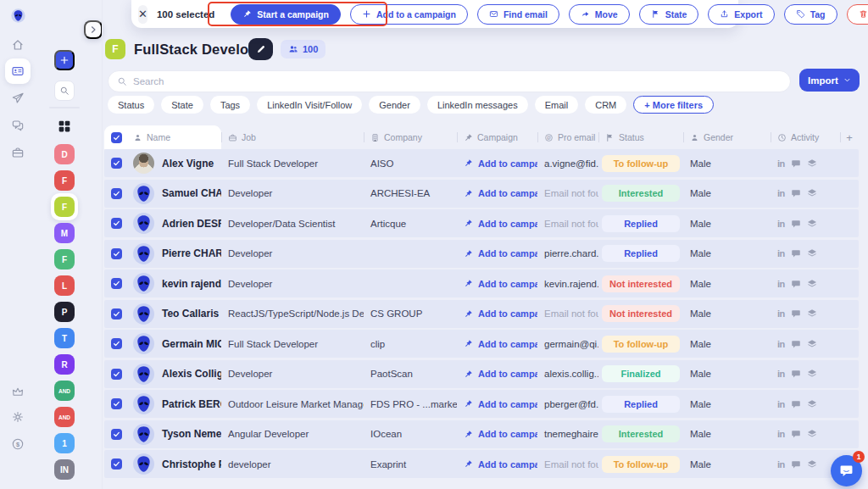 Image resolution: width=868 pixels, height=489 pixels. What do you see at coordinates (231, 105) in the screenshot?
I see `filter-chip-tags: Tags` at bounding box center [231, 105].